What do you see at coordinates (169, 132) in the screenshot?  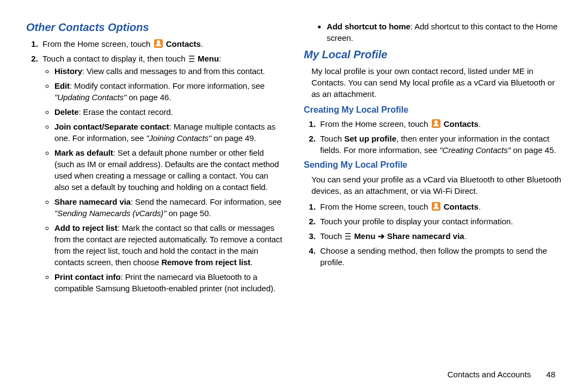 I see `option-join: Join contact/Separate contact: Manage mu…` at bounding box center [169, 132].